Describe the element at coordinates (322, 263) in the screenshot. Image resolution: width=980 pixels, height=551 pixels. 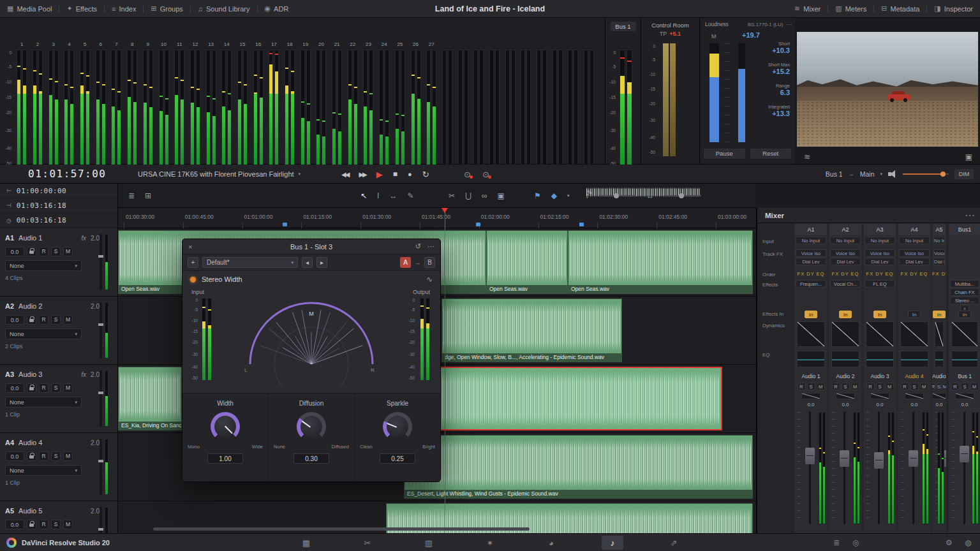
I see `next-preset-button: ▸` at that location.